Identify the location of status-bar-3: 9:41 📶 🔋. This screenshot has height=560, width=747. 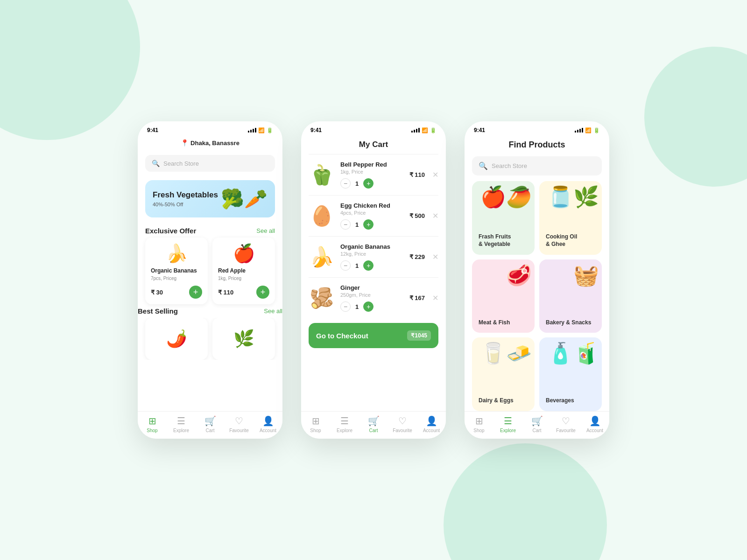
(537, 129).